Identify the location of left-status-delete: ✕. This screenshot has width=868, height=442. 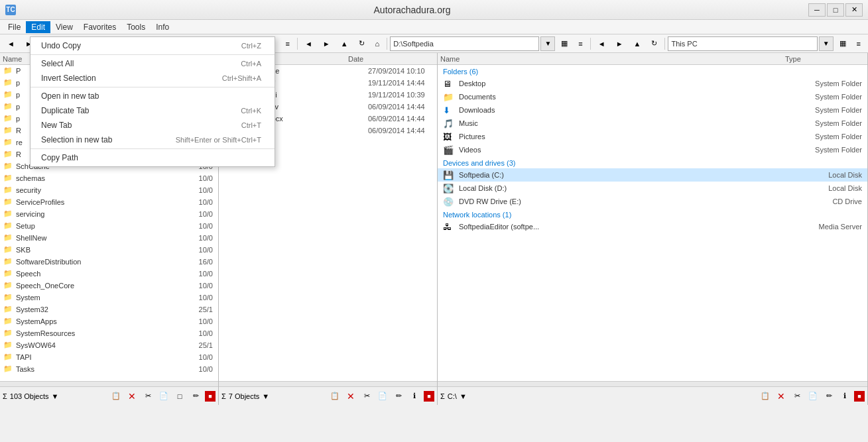
(132, 396).